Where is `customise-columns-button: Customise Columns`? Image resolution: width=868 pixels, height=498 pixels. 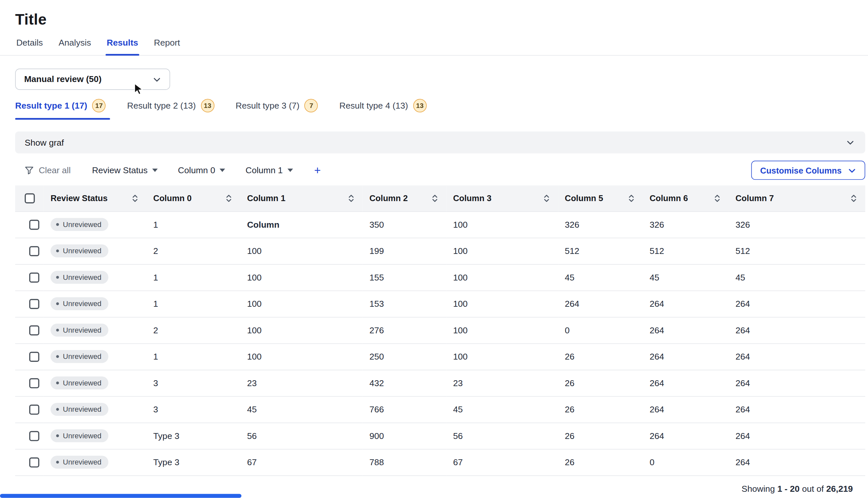 customise-columns-button: Customise Columns is located at coordinates (809, 170).